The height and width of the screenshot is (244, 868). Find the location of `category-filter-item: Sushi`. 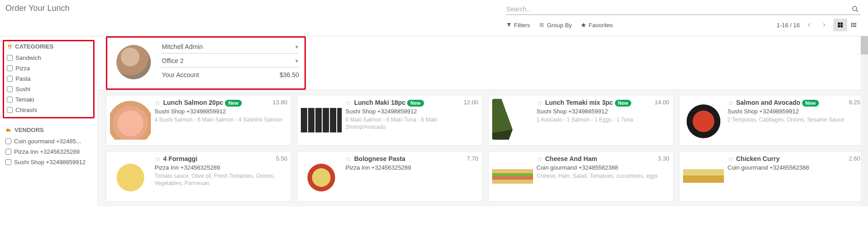

category-filter-item: Sushi is located at coordinates (49, 89).